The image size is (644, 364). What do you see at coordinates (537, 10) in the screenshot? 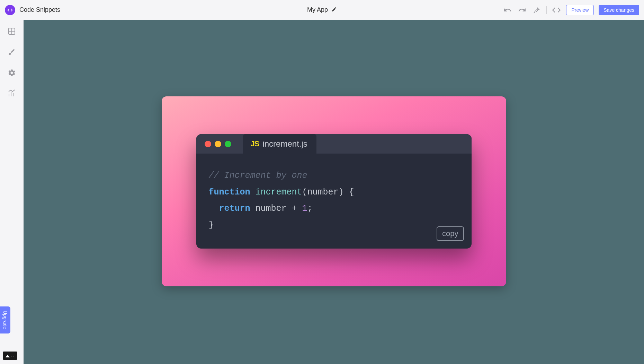
I see `hammer-icon` at bounding box center [537, 10].